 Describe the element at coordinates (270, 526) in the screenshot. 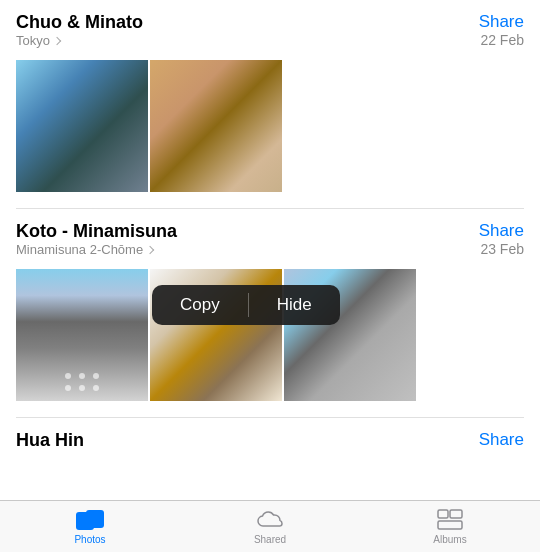

I see `tab-shared: Shared` at that location.